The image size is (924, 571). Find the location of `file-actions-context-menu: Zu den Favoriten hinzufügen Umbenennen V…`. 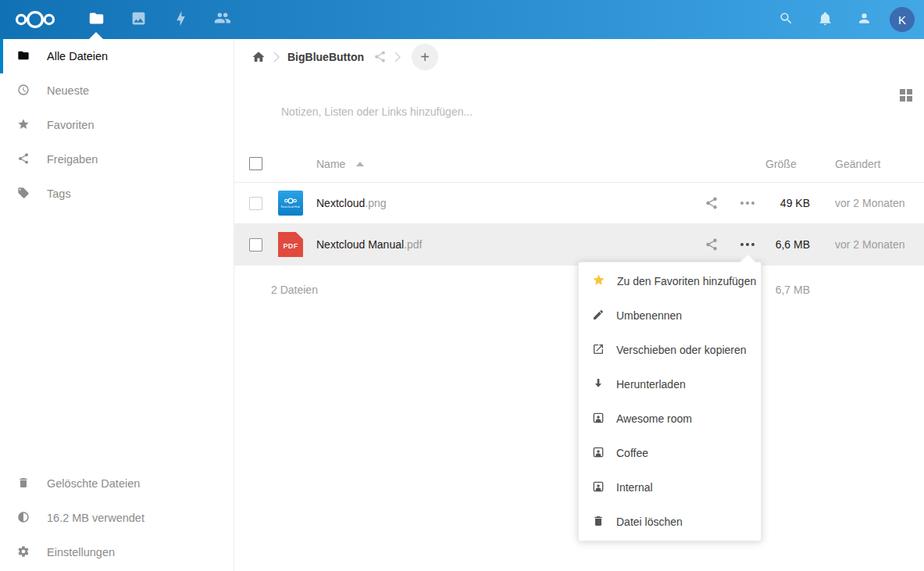

file-actions-context-menu: Zu den Favoriten hinzufügen Umbenennen V… is located at coordinates (670, 401).